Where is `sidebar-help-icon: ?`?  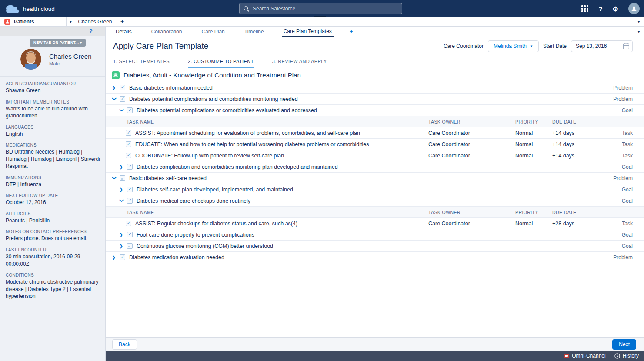 sidebar-help-icon: ? is located at coordinates (91, 31).